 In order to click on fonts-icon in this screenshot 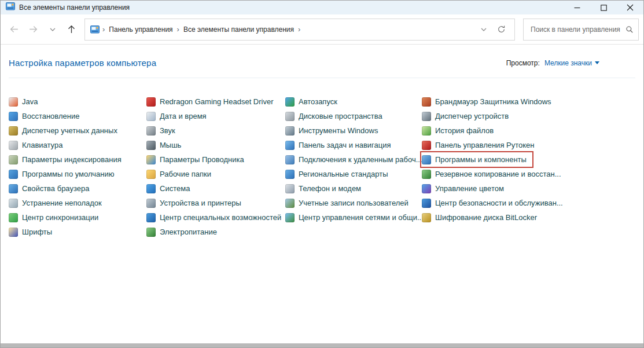, I will do `click(13, 232)`.